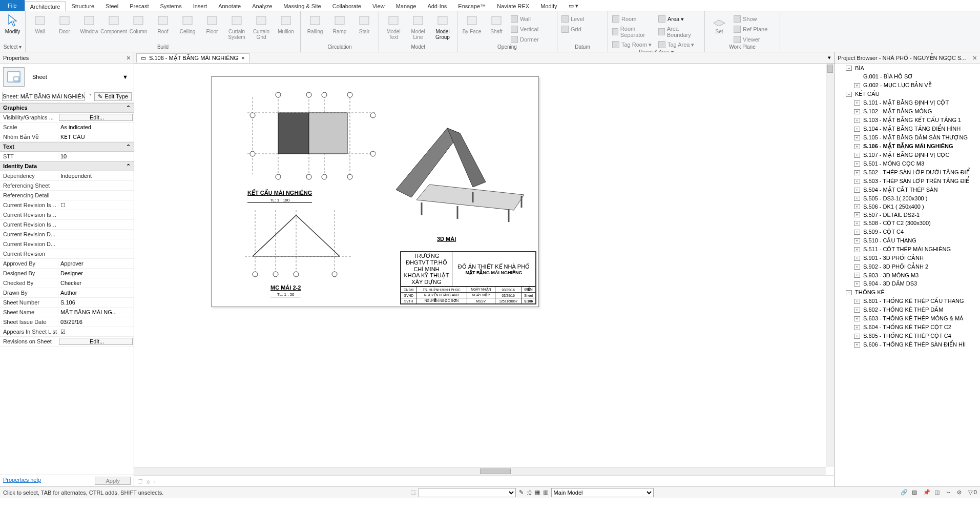 The height and width of the screenshot is (509, 980). Describe the element at coordinates (67, 157) in the screenshot. I see `prop-row: STT10` at that location.